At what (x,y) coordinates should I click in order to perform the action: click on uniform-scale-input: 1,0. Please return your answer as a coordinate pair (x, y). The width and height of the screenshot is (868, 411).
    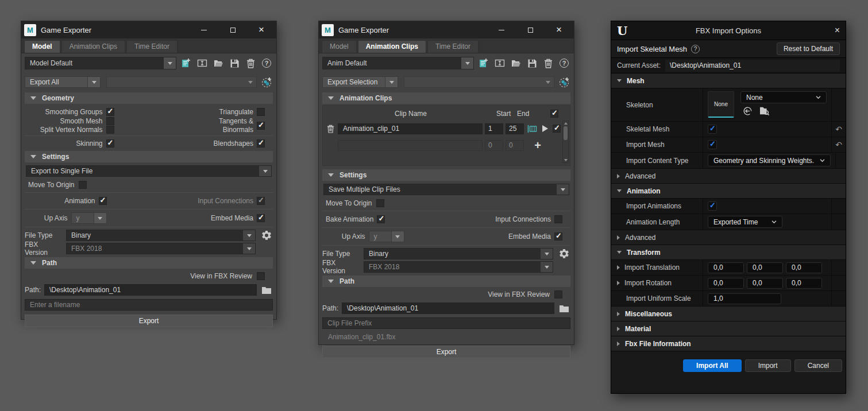
    Looking at the image, I should click on (744, 298).